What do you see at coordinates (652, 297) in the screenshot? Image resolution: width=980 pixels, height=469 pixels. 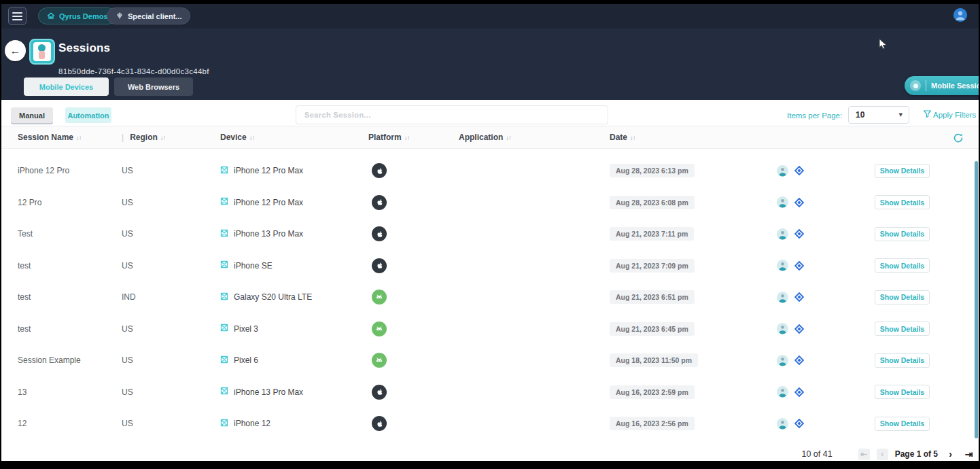 I see `date-badge: Aug 21, 2023 6:51 pm` at bounding box center [652, 297].